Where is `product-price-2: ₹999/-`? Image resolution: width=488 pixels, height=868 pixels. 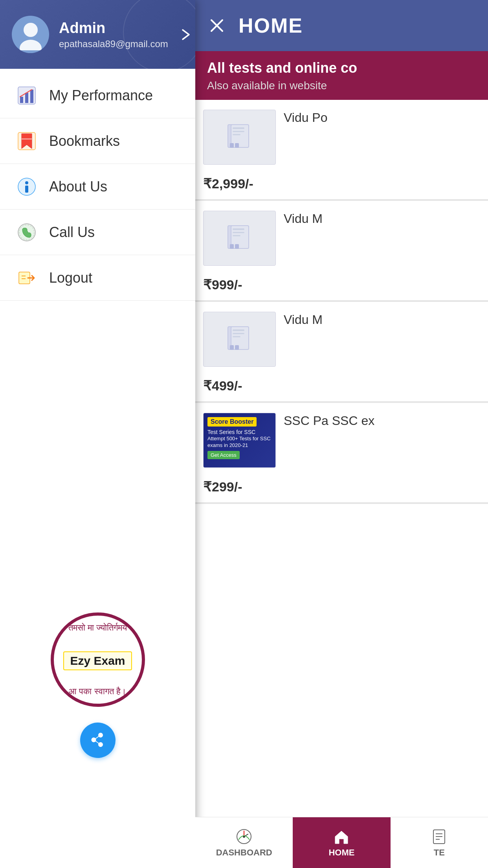 product-price-2: ₹999/- is located at coordinates (342, 285).